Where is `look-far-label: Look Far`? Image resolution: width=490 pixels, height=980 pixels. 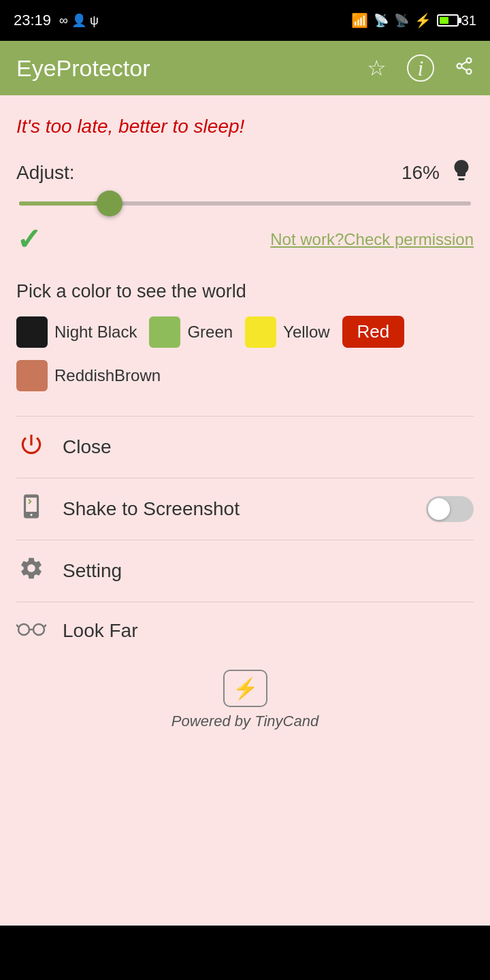 look-far-label: Look Far is located at coordinates (268, 631).